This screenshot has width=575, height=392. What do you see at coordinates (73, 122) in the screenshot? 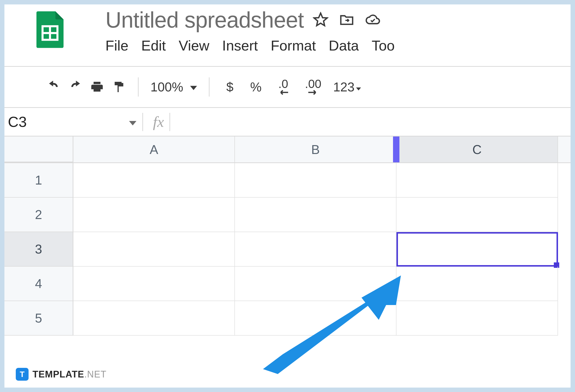
I see `name-box: C3` at bounding box center [73, 122].